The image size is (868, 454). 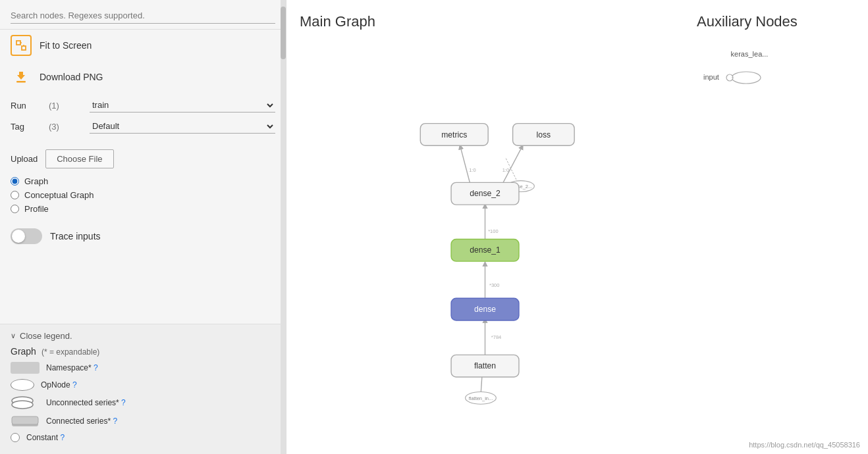 I want to click on run-section: Run (1) train Tag (3) Default, so click(x=143, y=119).